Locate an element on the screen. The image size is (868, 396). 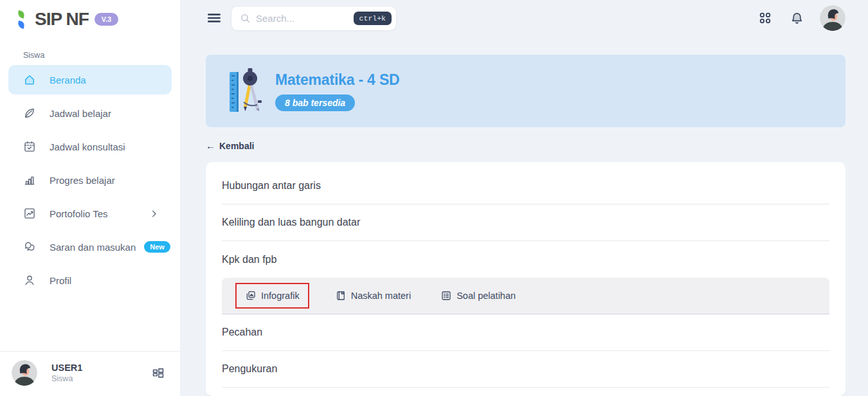
sidebar-user-footer: USER1 Siswa is located at coordinates (90, 374).